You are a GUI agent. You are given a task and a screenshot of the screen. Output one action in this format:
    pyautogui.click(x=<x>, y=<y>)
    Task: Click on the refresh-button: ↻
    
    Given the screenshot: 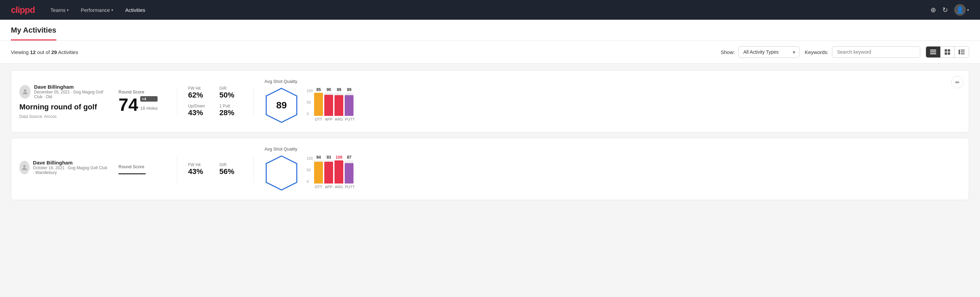 What is the action you would take?
    pyautogui.click(x=945, y=10)
    